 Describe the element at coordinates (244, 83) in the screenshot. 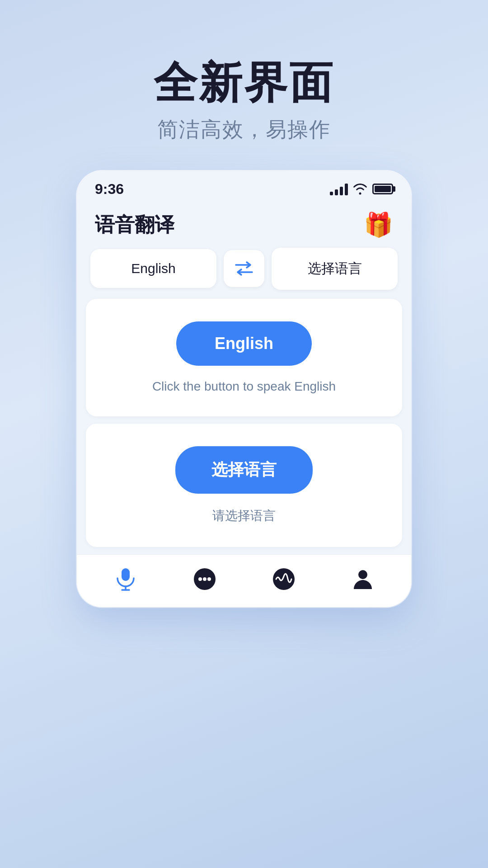

I see `hero-title: 全新界面` at that location.